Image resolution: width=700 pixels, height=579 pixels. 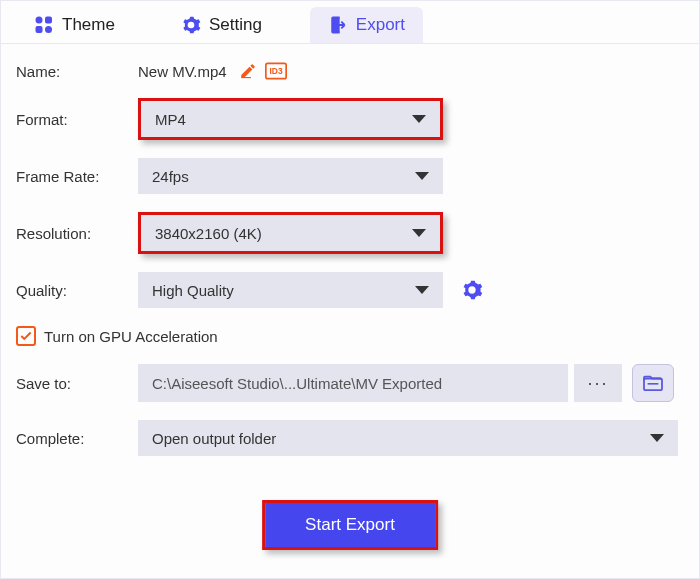 I want to click on frame-rate-select: 24fps, so click(x=290, y=176).